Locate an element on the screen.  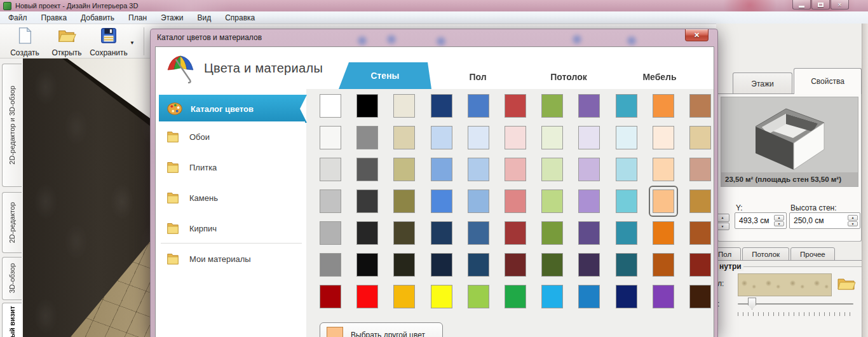
save-dropdown-icon: ▼ is located at coordinates (134, 43).